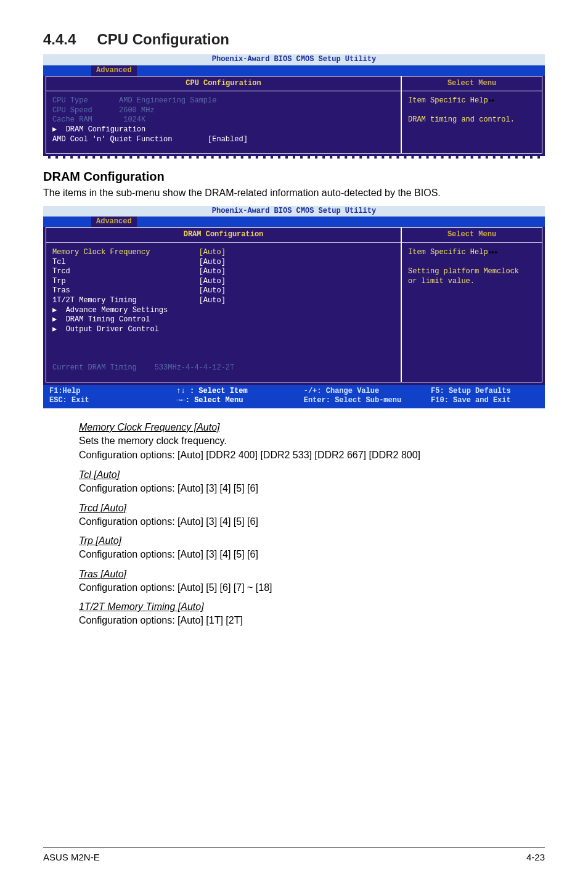 This screenshot has height=887, width=588. What do you see at coordinates (312, 555) in the screenshot?
I see `param-trp-opts: Configuration options: [Auto] [3] [4] [5…` at bounding box center [312, 555].